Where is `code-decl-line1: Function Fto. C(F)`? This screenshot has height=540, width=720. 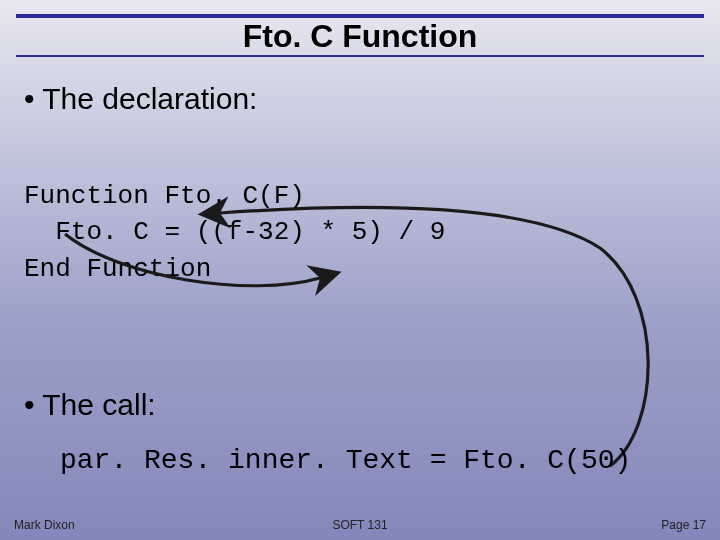 code-decl-line1: Function Fto. C(F) is located at coordinates (164, 196).